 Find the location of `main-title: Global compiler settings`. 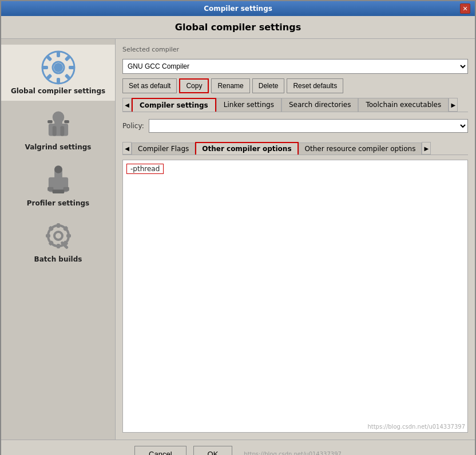

main-title: Global compiler settings is located at coordinates (238, 27).